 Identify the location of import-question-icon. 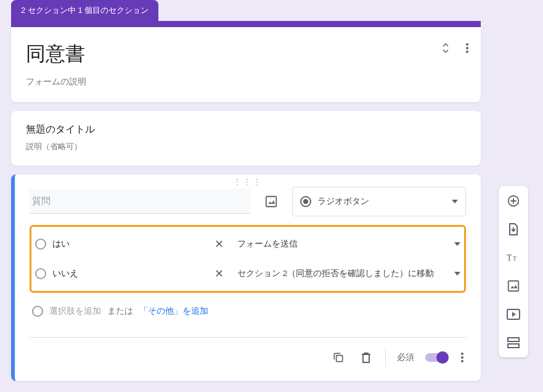
(513, 229).